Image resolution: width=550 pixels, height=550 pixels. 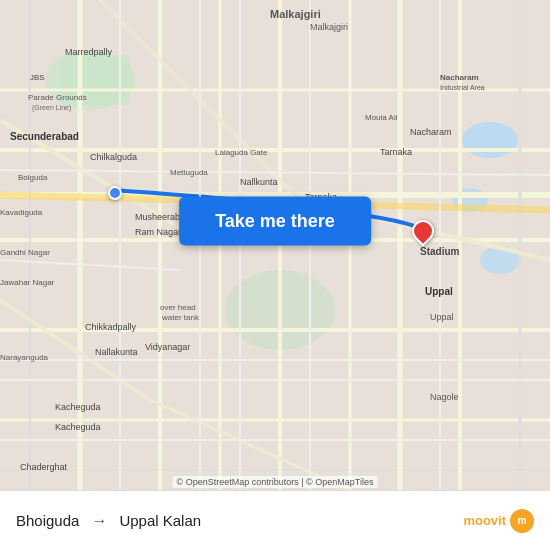 I want to click on svg-text: Kavadiguda, so click(x=22, y=212).